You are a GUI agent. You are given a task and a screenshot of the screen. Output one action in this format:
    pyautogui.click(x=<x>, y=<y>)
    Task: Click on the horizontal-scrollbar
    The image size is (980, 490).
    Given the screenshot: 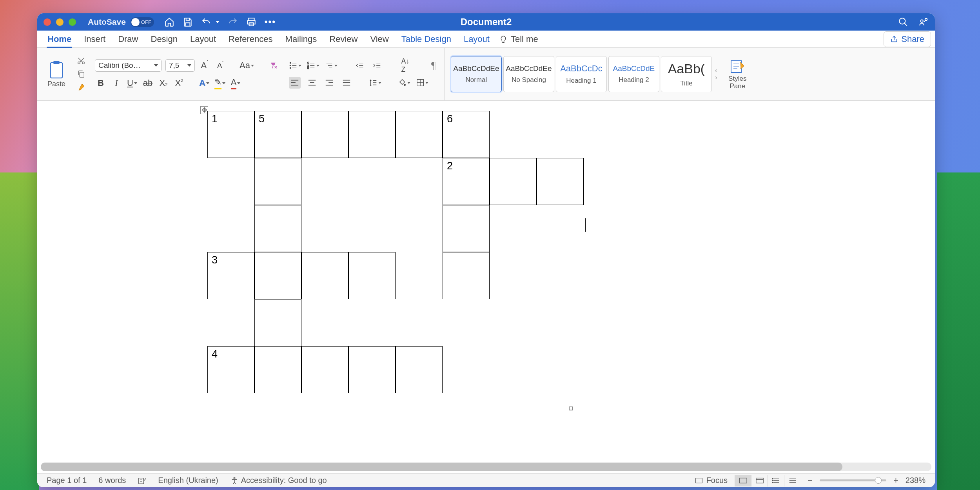 What is the action you would take?
    pyautogui.click(x=486, y=467)
    